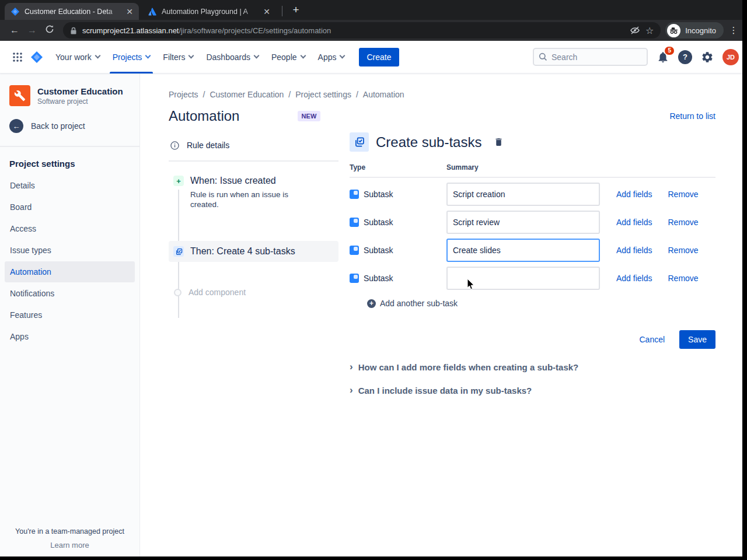 This screenshot has width=747, height=560. Describe the element at coordinates (296, 10) in the screenshot. I see `new-tab-button: +` at that location.